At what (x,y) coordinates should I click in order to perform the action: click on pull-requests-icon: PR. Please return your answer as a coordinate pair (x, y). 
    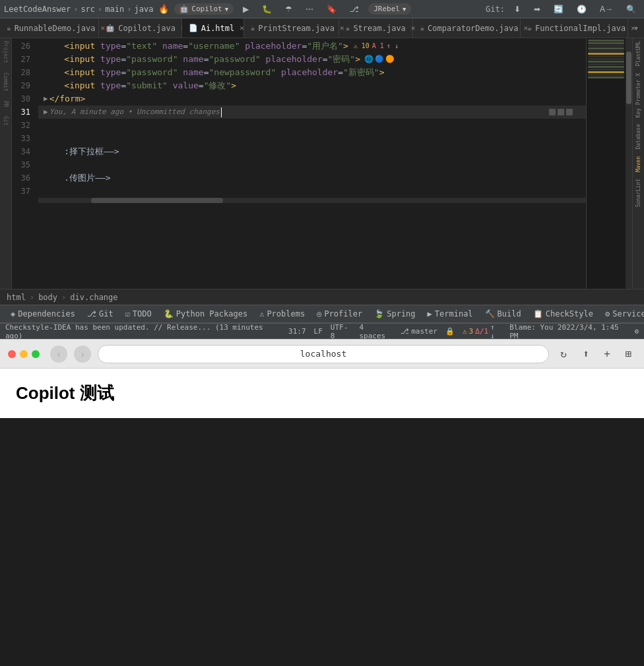
    Looking at the image, I should click on (5, 104).